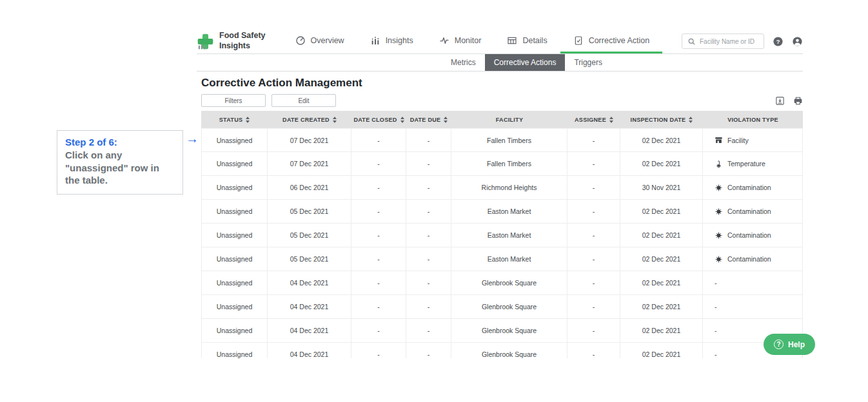 This screenshot has width=868, height=402. Describe the element at coordinates (525, 62) in the screenshot. I see `subnav-tab-corrective-actions: Corrective Actions` at that location.